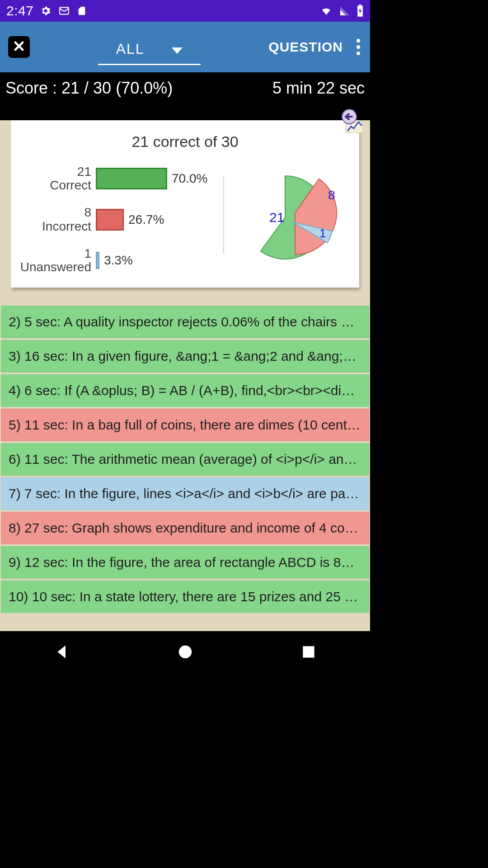 This screenshot has height=868, width=488. I want to click on legend-count: 1, so click(56, 254).